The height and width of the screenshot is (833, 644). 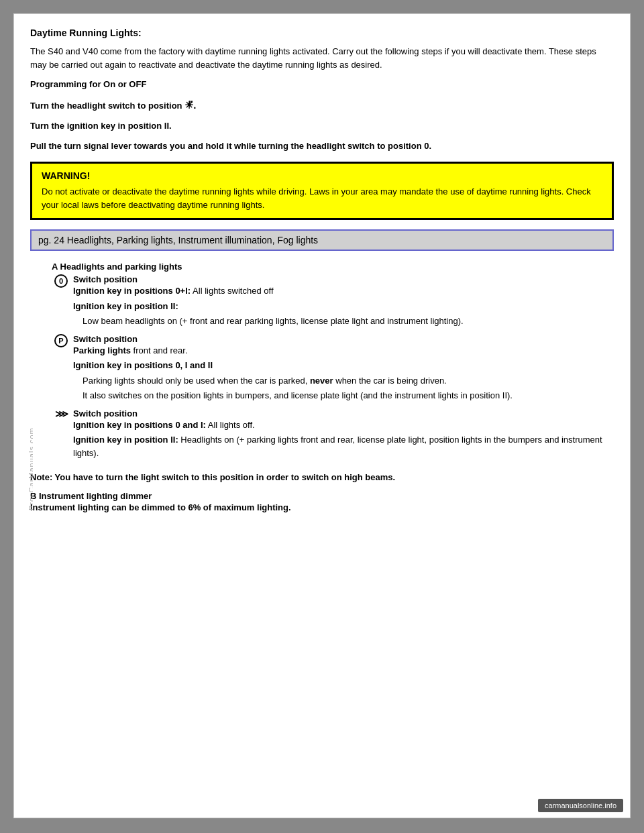 I want to click on pull-lever-instruction: Pull the turn signal lever towards you a…, so click(x=322, y=146).